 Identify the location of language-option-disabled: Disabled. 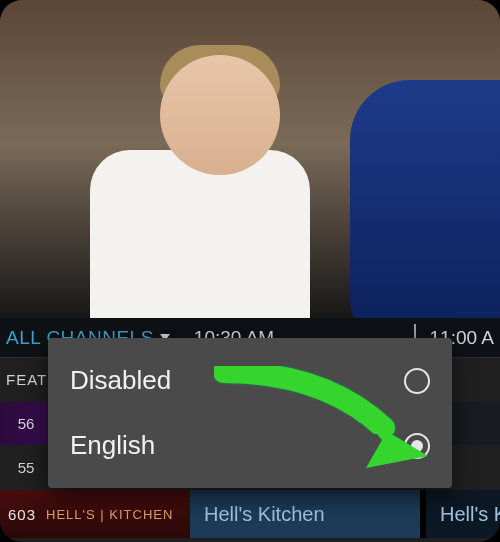
(250, 380).